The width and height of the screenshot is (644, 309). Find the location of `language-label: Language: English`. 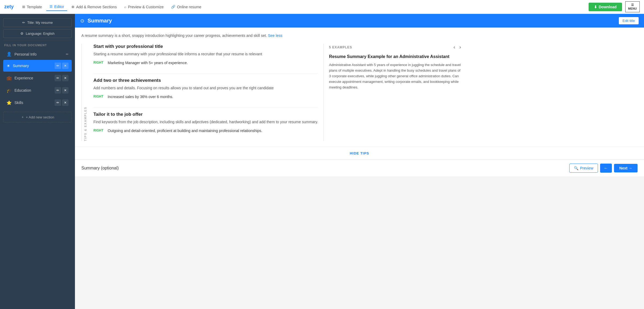

language-label: Language: English is located at coordinates (40, 34).